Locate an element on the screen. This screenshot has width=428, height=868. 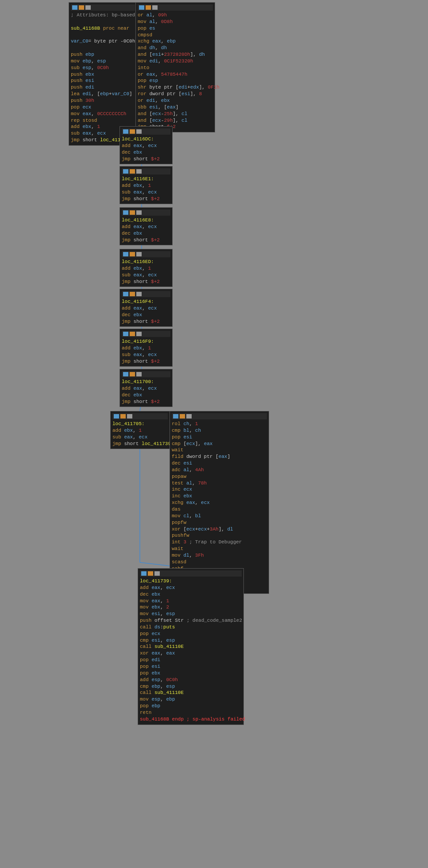
code-line: scasd is located at coordinates (220, 562).